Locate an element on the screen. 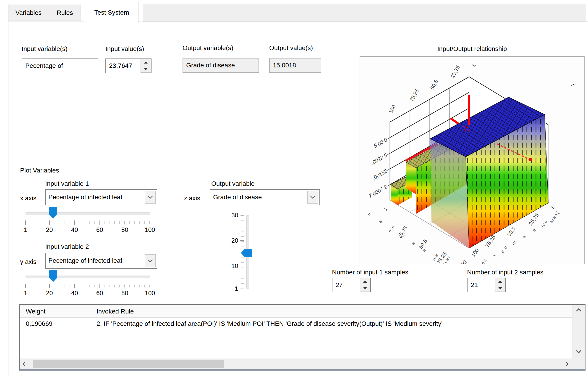  y-slider-track is located at coordinates (88, 277).